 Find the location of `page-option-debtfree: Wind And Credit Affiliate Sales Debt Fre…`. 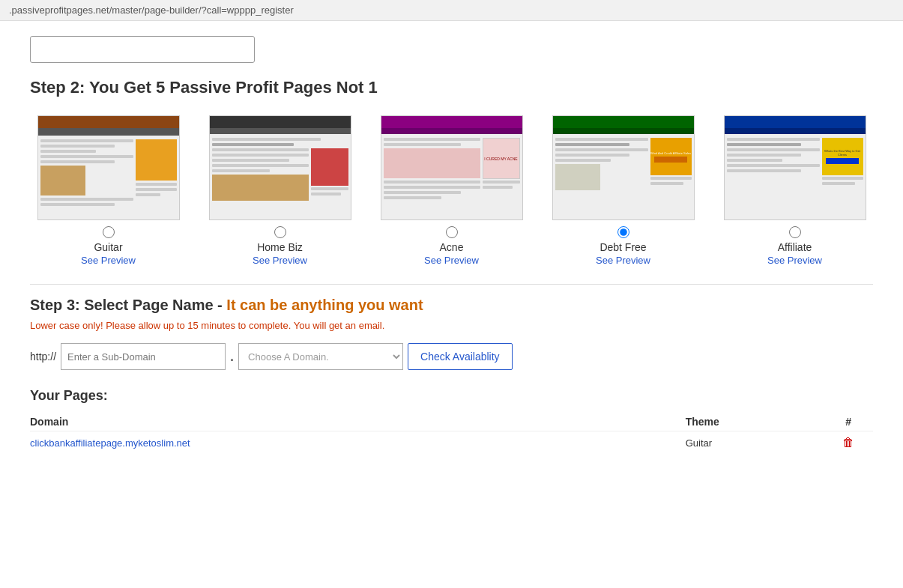

page-option-debtfree: Wind And Credit Affiliate Sales Debt Fre… is located at coordinates (623, 190).